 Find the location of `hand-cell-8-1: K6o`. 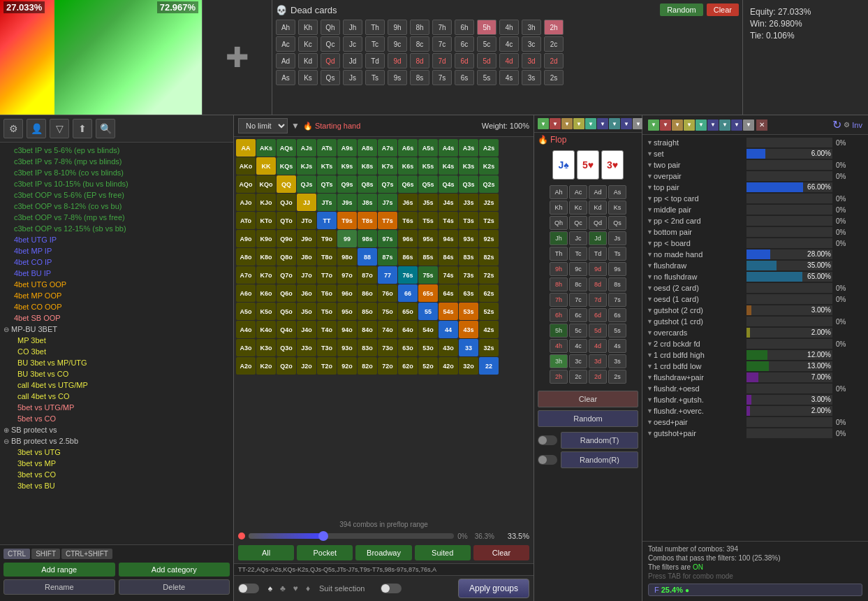

hand-cell-8-1: K6o is located at coordinates (266, 294).